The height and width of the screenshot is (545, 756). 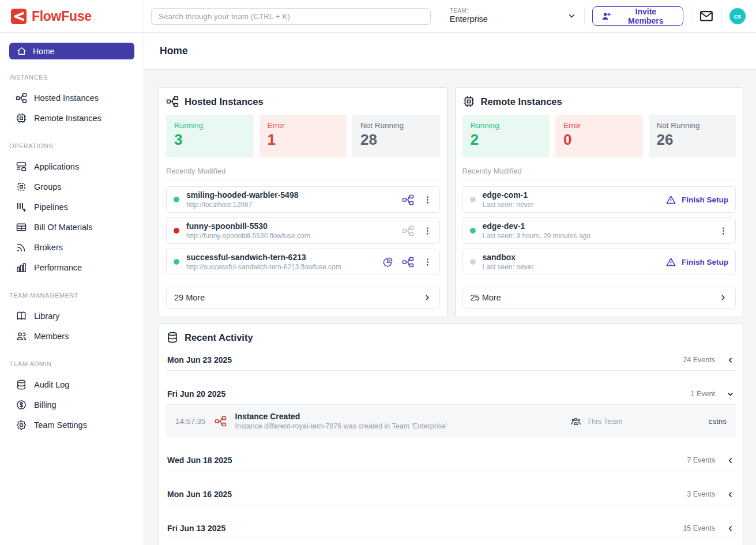 I want to click on finish-setup-label: Finish Setup, so click(x=705, y=200).